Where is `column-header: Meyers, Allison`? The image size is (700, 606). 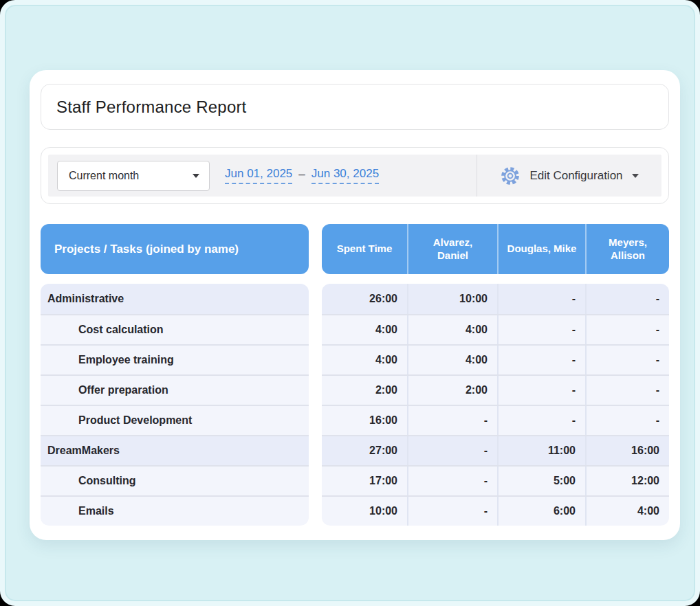
column-header: Meyers, Allison is located at coordinates (627, 249).